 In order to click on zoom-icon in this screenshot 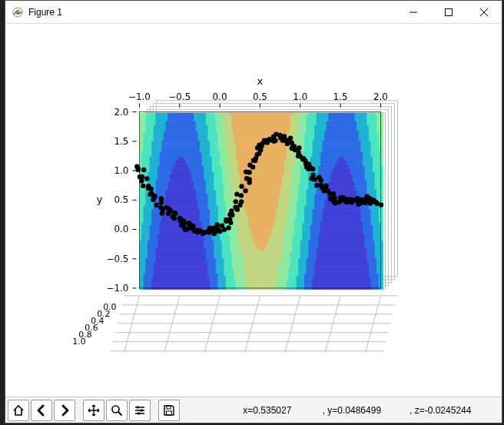, I will do `click(117, 410)`.